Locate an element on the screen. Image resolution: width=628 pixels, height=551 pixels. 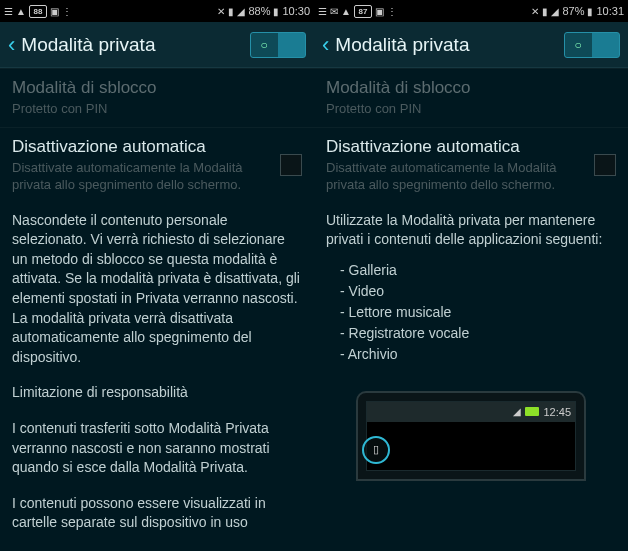
list-item: Registratore vocale is located at coordinates (478, 334).